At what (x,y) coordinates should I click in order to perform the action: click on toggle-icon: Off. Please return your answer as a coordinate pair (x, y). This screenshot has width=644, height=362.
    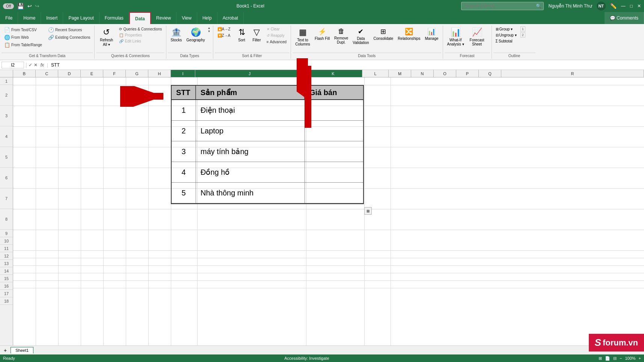
    Looking at the image, I should click on (8, 6).